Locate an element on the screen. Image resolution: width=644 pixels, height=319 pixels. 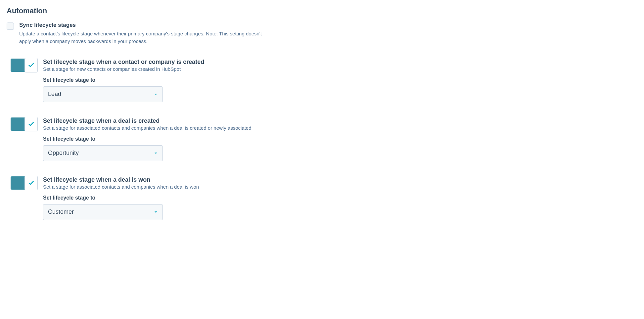
lifecycle-created-block: Set lifecycle stage when a contact or co… is located at coordinates (324, 80).